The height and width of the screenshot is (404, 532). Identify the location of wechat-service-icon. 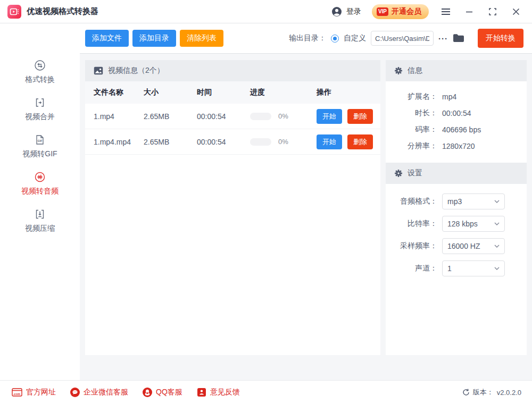
(75, 392).